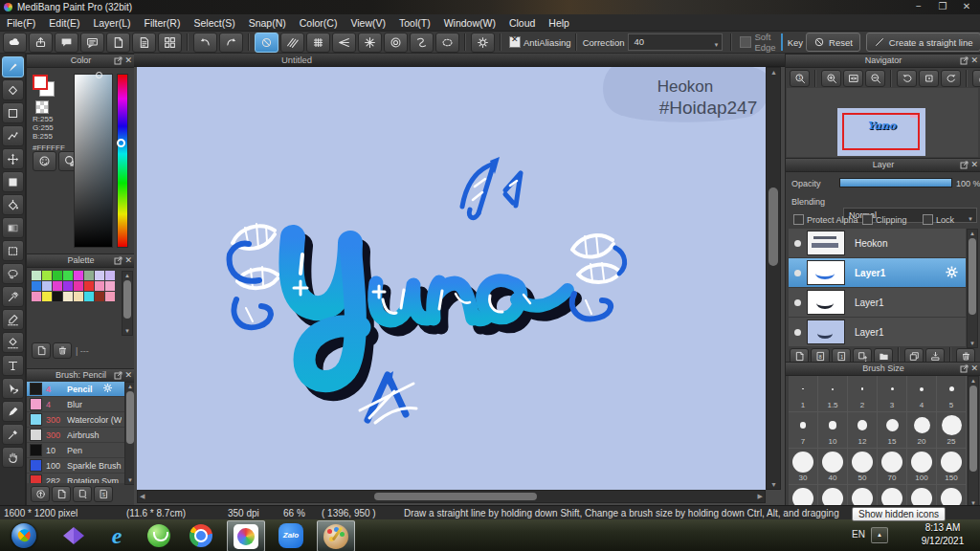 The width and height of the screenshot is (980, 551). What do you see at coordinates (291, 536) in the screenshot?
I see `taskbar-zalo-button: Zalo` at bounding box center [291, 536].